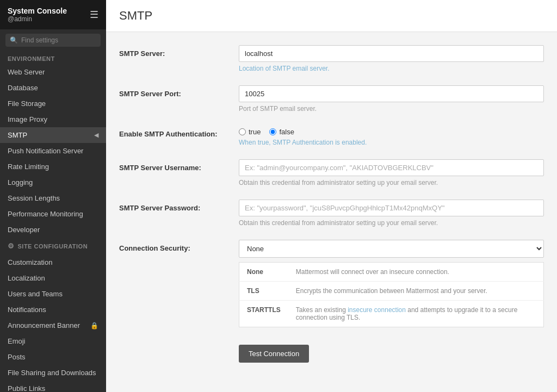 Image resolution: width=557 pixels, height=392 pixels. I want to click on table-row: None Mattermost will connect over an ins…, so click(392, 272).